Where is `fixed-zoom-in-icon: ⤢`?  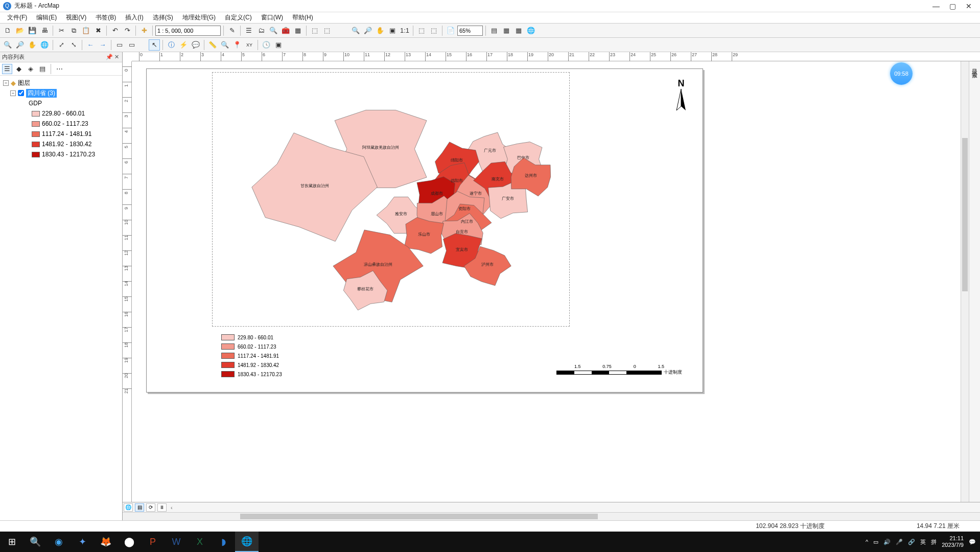
fixed-zoom-in-icon: ⤢ is located at coordinates (61, 45).